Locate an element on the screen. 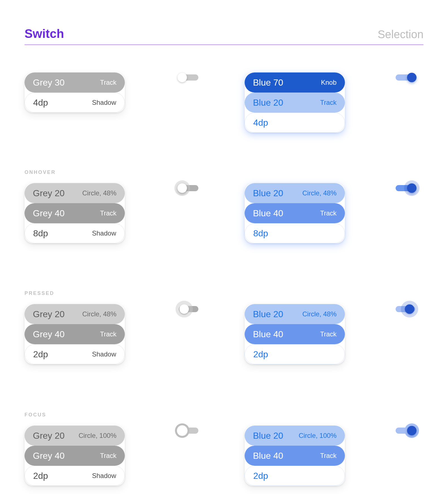 The height and width of the screenshot is (495, 448). header: Switch Selection is located at coordinates (224, 36).